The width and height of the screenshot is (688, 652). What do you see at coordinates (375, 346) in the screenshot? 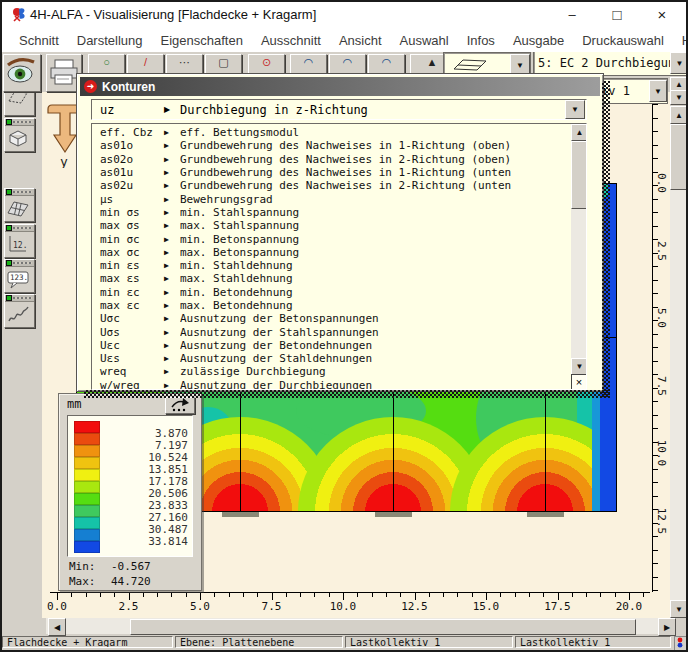
I see `item-description: Ausnutzung der Betondehnungen` at bounding box center [375, 346].